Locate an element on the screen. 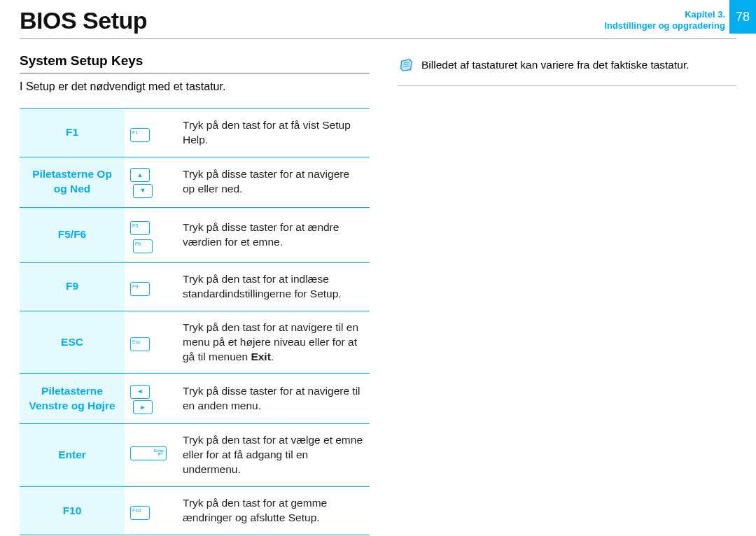 The width and height of the screenshot is (756, 536). key-description: Tryk på den tast for at navigere til en … is located at coordinates (273, 342).